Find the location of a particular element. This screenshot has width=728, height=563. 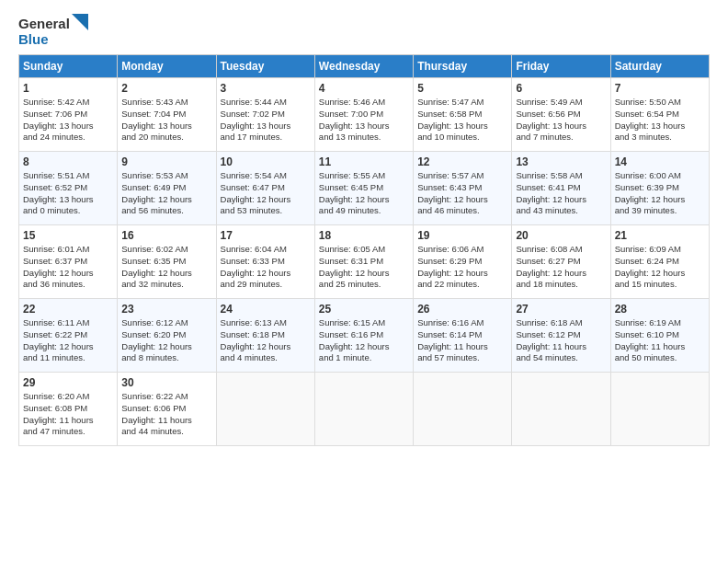

day-info: Sunrise: 6:08 AM Sunset: 6:27 PM Dayligh… is located at coordinates (561, 267).